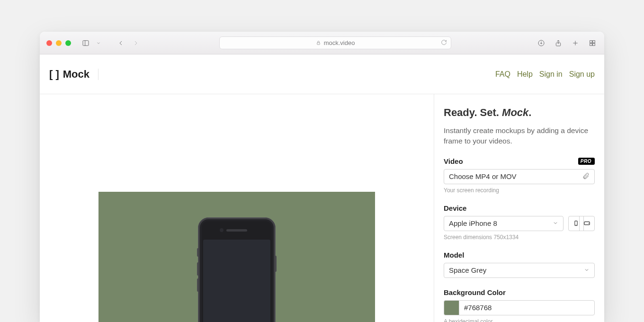 The height and width of the screenshot is (322, 644). Describe the element at coordinates (98, 74) in the screenshot. I see `brand-divider` at that location.